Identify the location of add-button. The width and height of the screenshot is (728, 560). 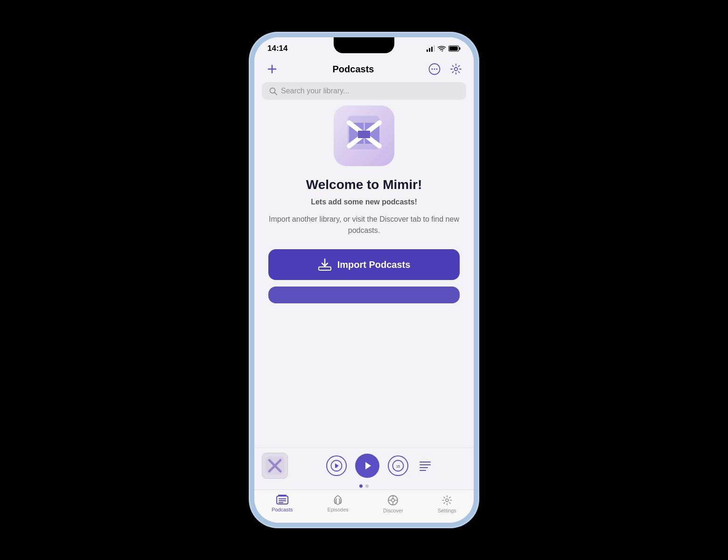
(272, 69).